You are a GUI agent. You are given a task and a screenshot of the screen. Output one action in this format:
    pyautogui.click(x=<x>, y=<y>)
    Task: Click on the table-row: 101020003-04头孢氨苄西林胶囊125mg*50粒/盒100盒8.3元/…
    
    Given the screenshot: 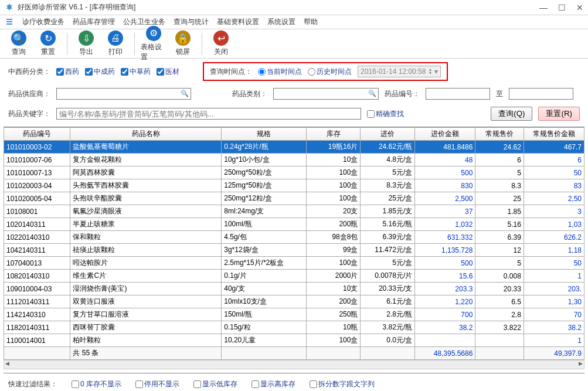 What is the action you would take?
    pyautogui.click(x=294, y=186)
    